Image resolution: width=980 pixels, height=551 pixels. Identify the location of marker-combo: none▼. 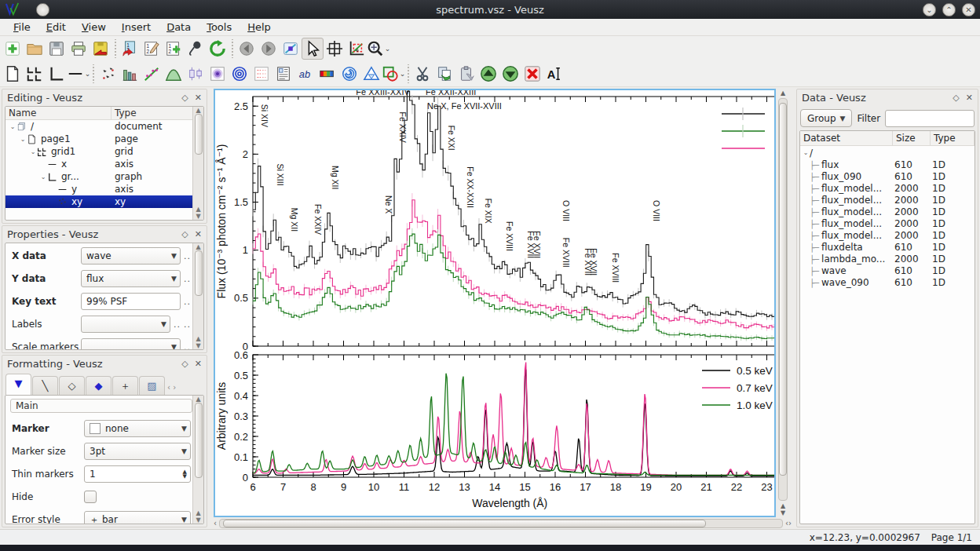
(137, 429).